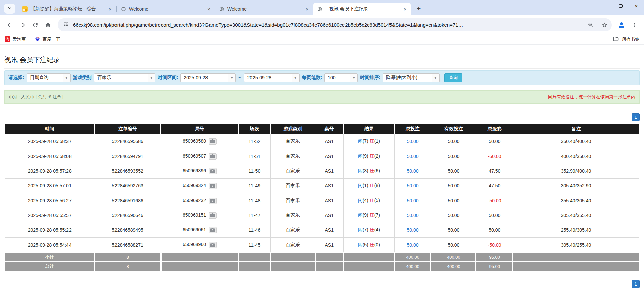 The height and width of the screenshot is (307, 644). I want to click on tab-search-button, so click(10, 9).